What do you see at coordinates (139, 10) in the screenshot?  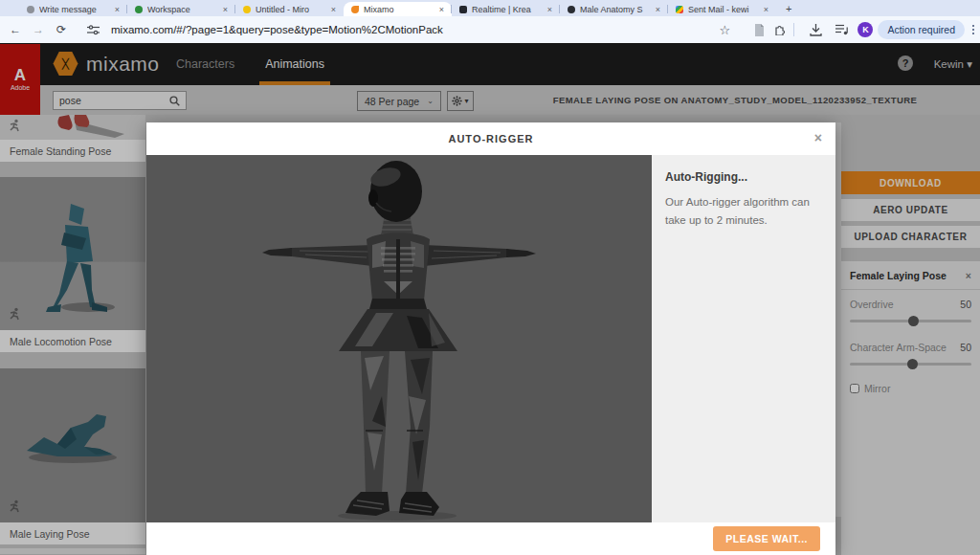 I see `workspace-favicon-icon` at bounding box center [139, 10].